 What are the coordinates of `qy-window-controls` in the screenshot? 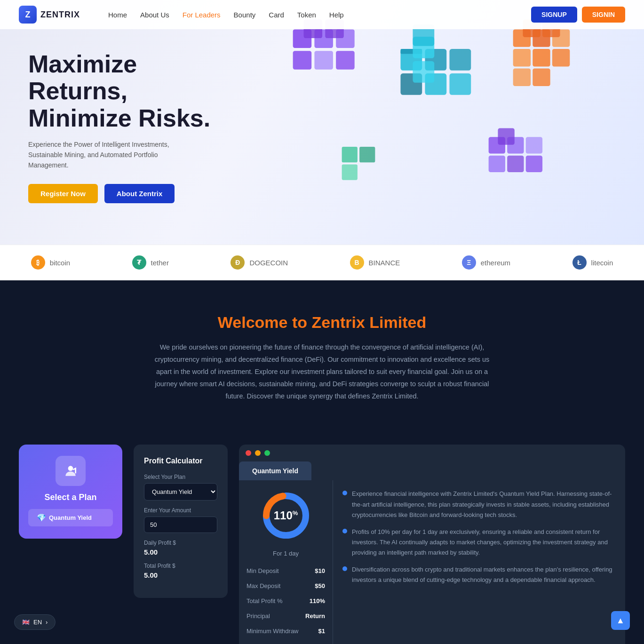 It's located at (432, 453).